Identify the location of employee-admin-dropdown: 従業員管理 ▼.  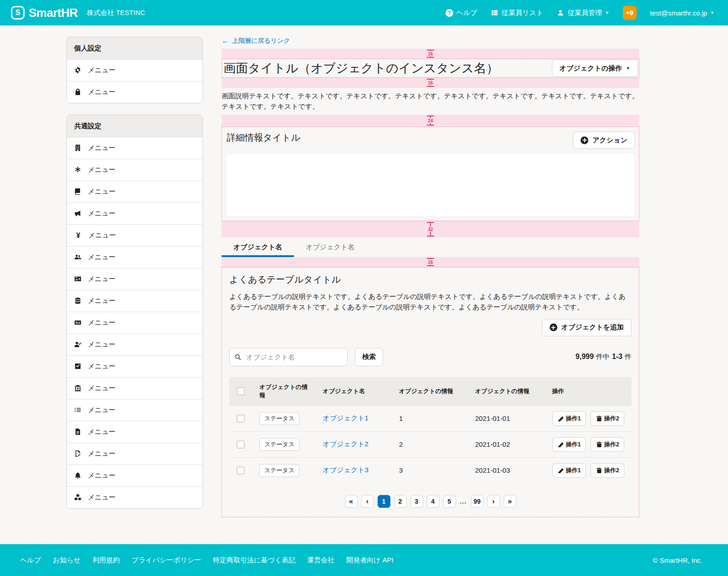
(583, 13).